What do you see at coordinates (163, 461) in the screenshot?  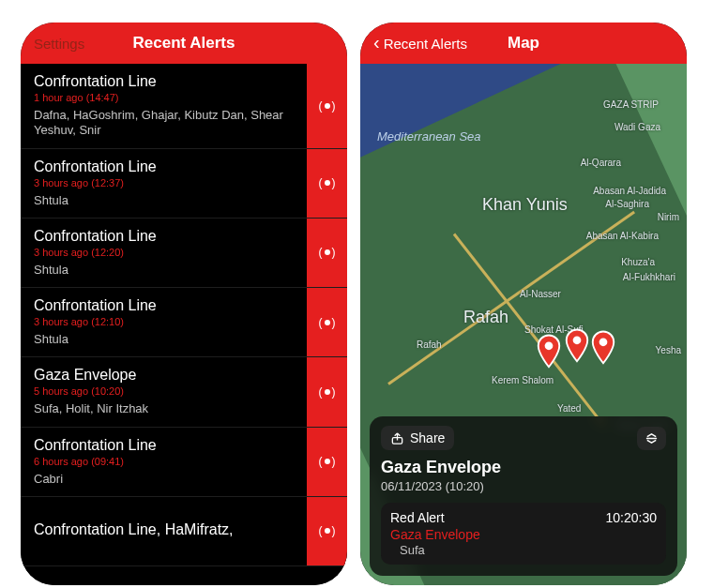 I see `alert-time: 6 hours ago (09:41)` at bounding box center [163, 461].